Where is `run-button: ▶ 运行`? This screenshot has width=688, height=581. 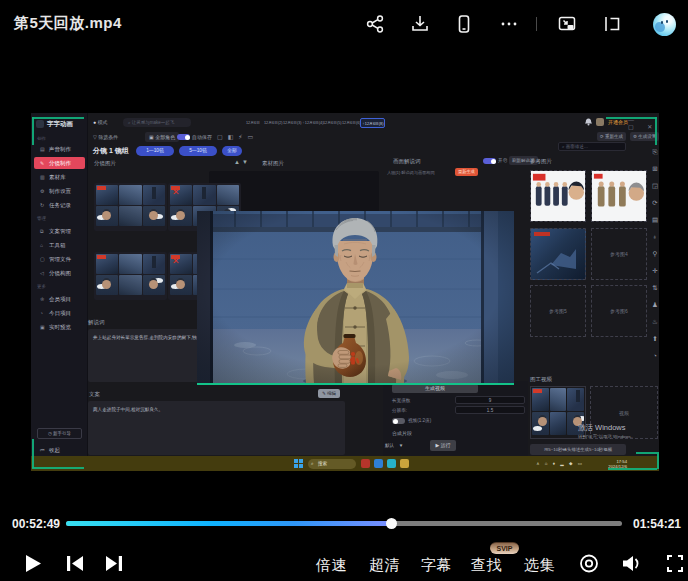
run-button: ▶ 运行 is located at coordinates (443, 446).